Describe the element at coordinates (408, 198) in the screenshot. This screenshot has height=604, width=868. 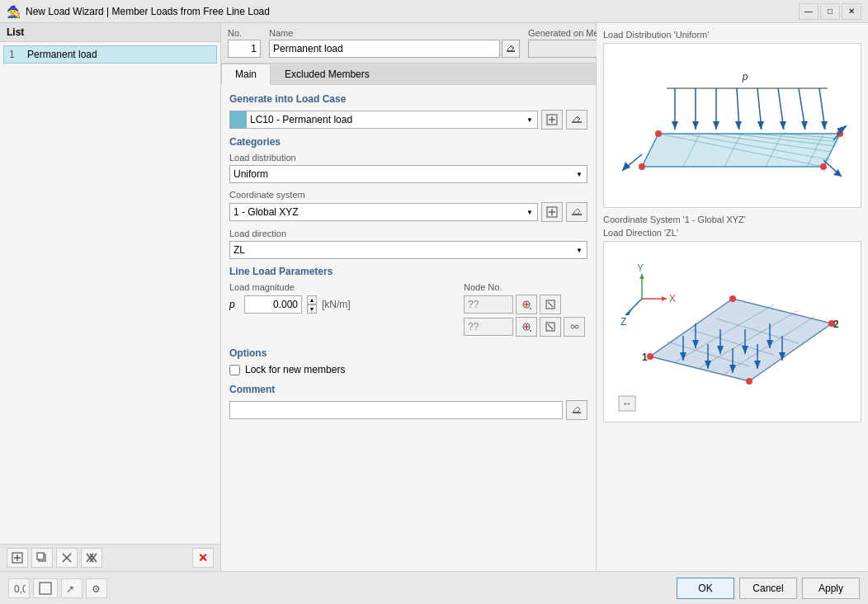
I see `categories-section: Categories Load distribution Uniform Lin…` at that location.